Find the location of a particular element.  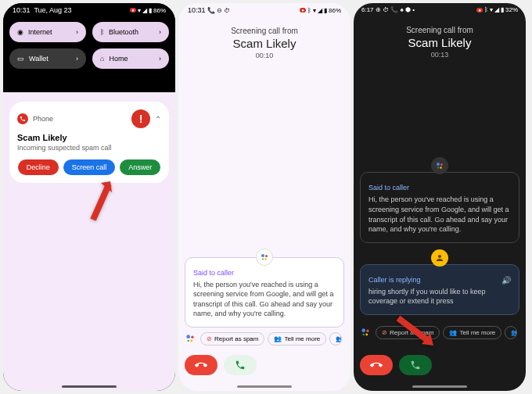

wifi-icon: ◉ is located at coordinates (20, 32).